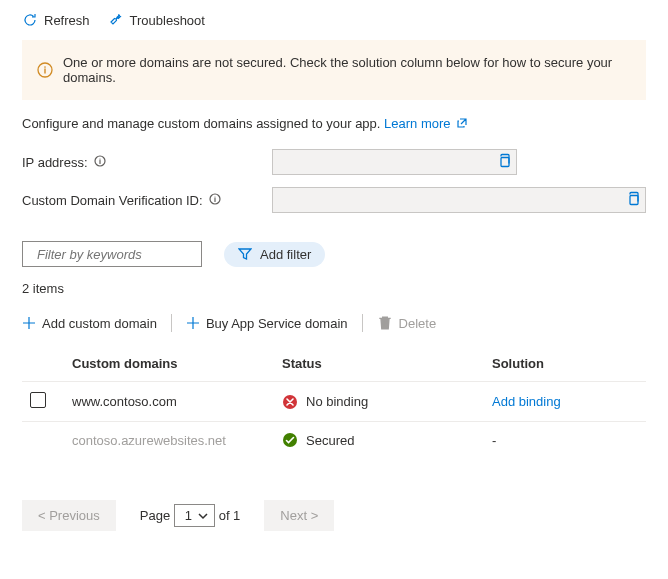 Image resolution: width=668 pixels, height=579 pixels. I want to click on verification-id-label: Custom Domain Verification ID:, so click(112, 200).